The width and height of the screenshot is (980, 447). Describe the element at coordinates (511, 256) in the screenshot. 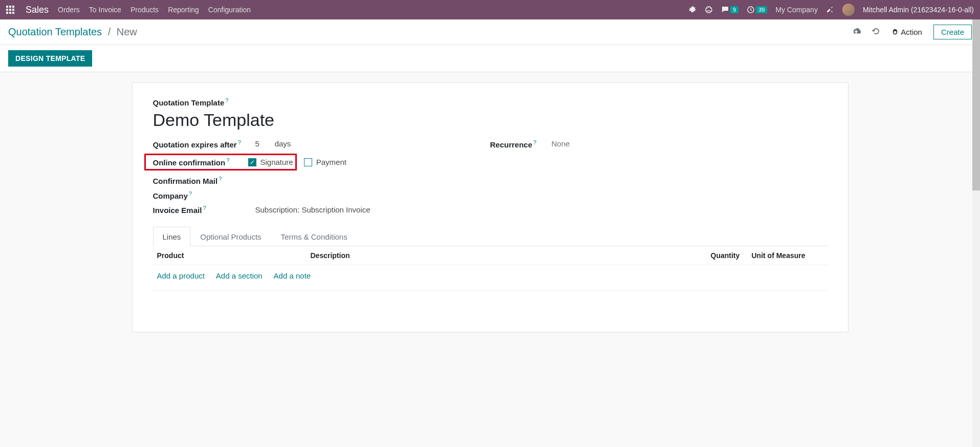

I see `th-description: Description` at that location.